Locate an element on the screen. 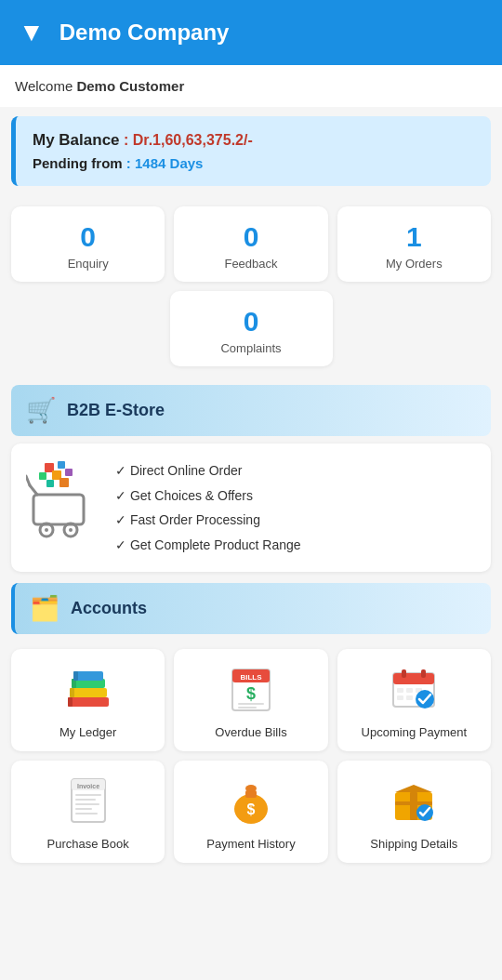 Image resolution: width=502 pixels, height=980 pixels. complaints-count: 0 is located at coordinates (251, 322).